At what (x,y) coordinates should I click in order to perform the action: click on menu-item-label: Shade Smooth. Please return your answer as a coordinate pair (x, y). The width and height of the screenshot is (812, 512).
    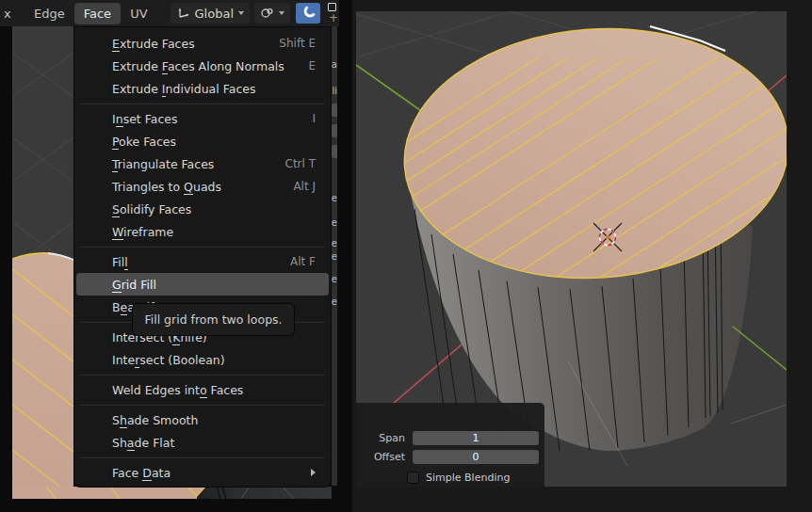
    Looking at the image, I should click on (154, 420).